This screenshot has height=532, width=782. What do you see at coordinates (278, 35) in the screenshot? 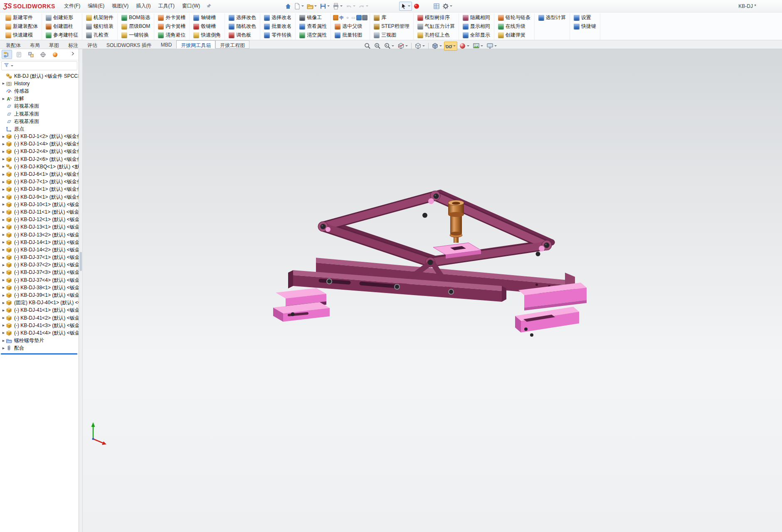
I see `ribbon-button: 零件转换` at bounding box center [278, 35].